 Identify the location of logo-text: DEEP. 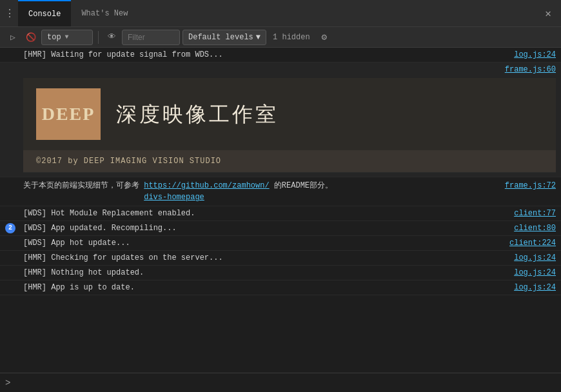
(68, 114).